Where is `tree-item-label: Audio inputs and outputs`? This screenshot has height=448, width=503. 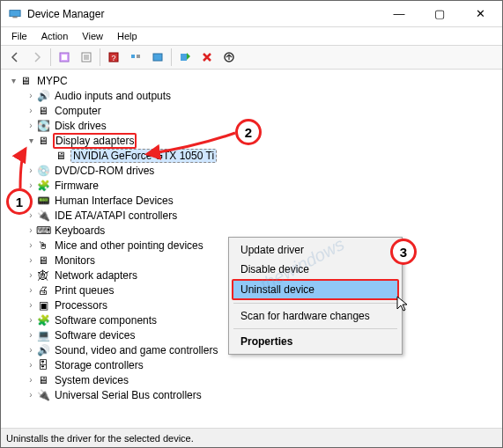 tree-item-label: Audio inputs and outputs is located at coordinates (113, 96).